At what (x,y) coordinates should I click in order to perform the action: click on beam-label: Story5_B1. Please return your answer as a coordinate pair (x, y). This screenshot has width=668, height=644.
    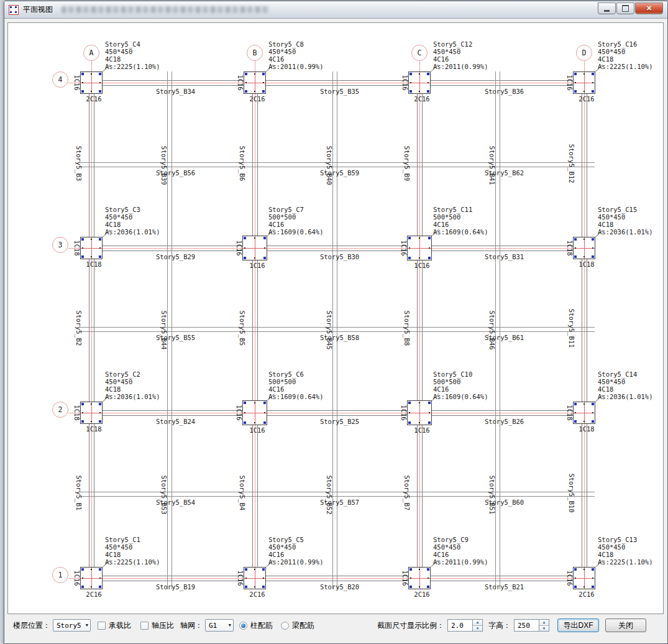
    Looking at the image, I should click on (79, 493).